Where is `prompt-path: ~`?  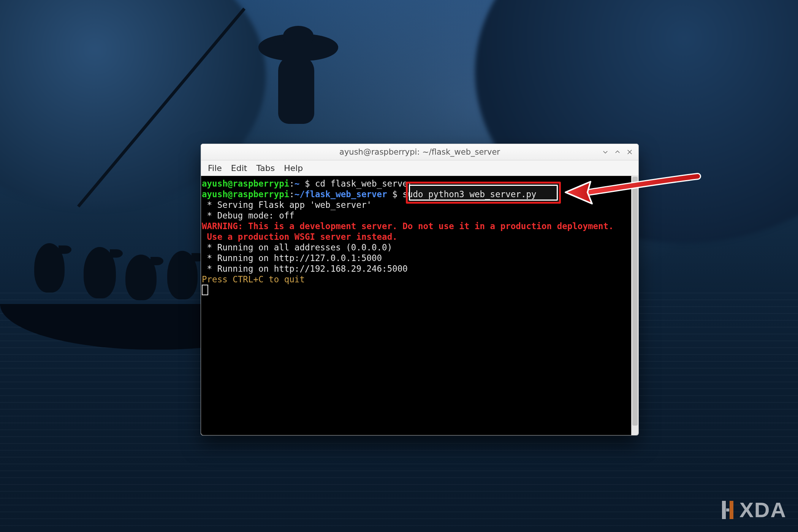
prompt-path: ~ is located at coordinates (297, 184).